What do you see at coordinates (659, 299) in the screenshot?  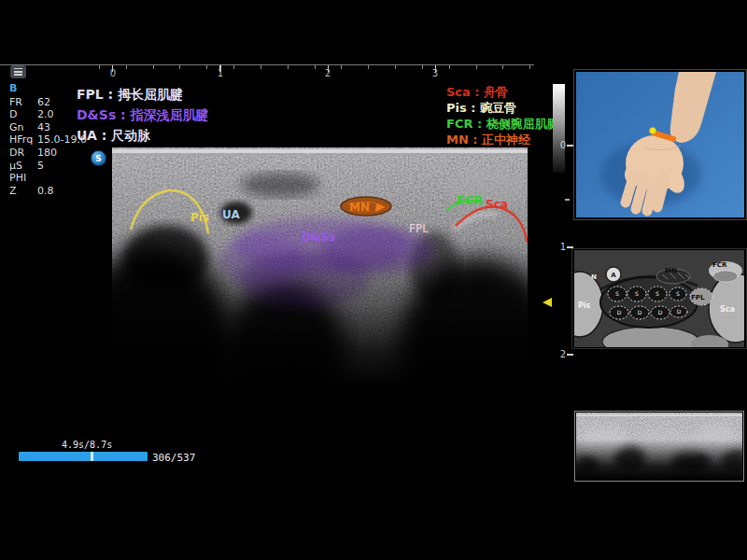 I see `anatomy-diagram-render: S S S S D D D D N A Pis MN FCR FPL Sca` at bounding box center [659, 299].